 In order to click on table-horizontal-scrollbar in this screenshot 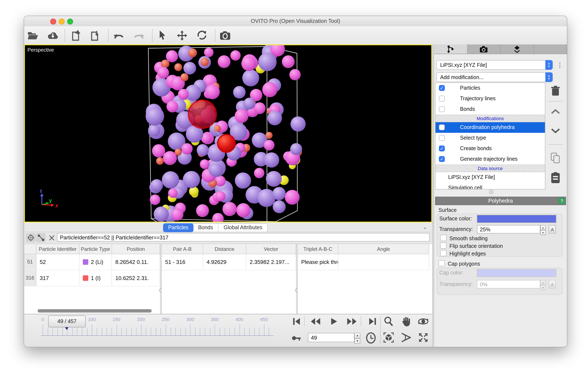, I will do `click(95, 311)`.